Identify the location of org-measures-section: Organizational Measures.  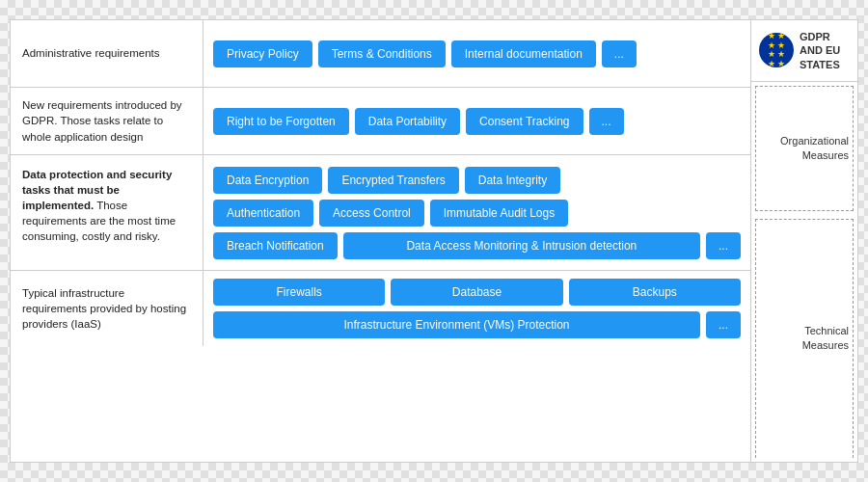
(804, 148).